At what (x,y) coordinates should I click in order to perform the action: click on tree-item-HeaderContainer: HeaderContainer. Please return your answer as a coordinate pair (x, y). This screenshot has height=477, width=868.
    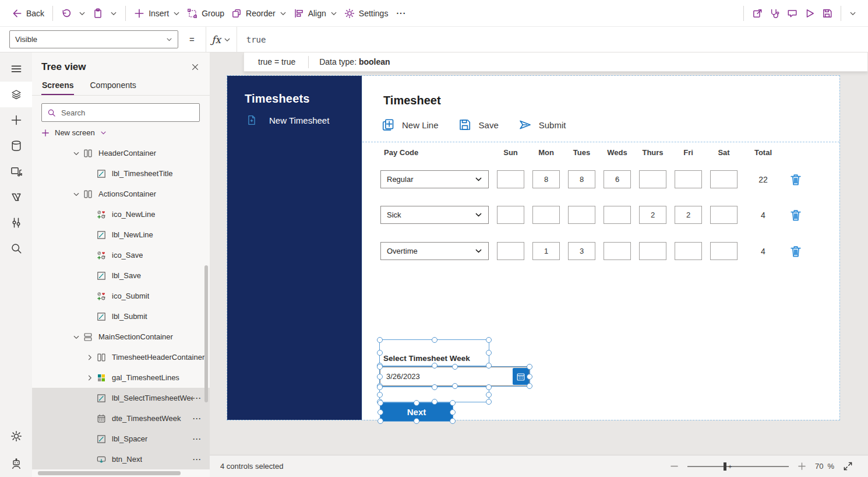
    Looking at the image, I should click on (121, 153).